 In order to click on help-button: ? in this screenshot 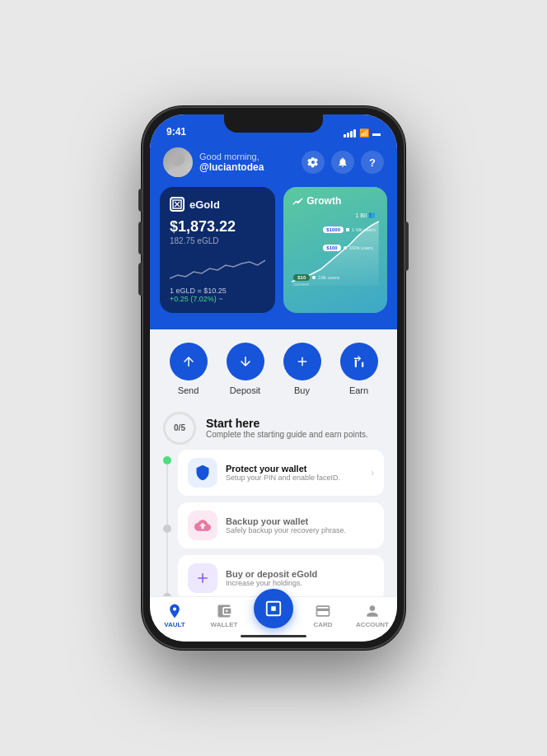, I will do `click(372, 162)`.